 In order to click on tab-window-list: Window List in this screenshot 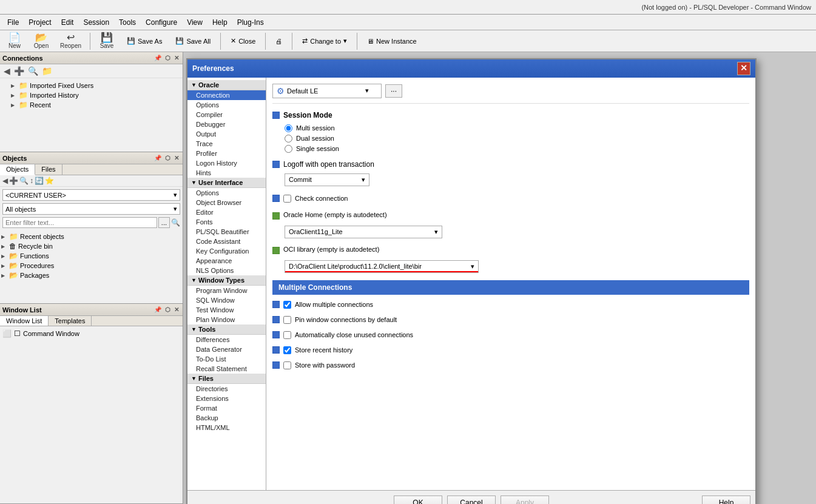, I will do `click(24, 321)`.